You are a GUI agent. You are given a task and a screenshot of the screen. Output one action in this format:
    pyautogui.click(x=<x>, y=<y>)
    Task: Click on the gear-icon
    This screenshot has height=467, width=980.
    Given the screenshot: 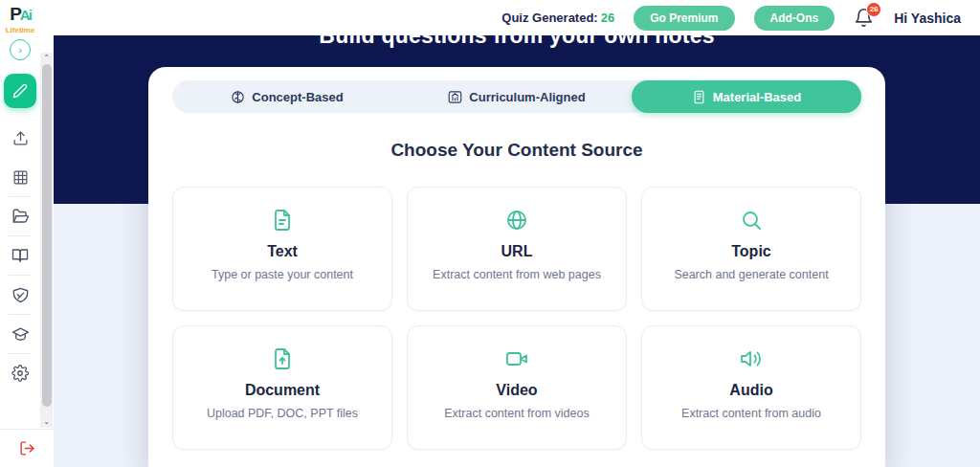 What is the action you would take?
    pyautogui.click(x=20, y=373)
    